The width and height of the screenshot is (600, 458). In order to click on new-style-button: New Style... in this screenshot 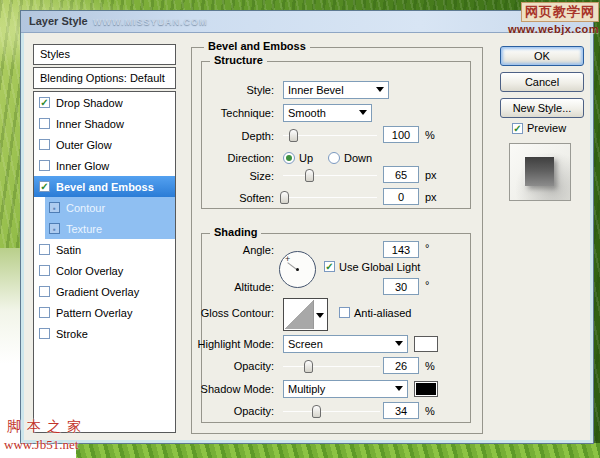, I will do `click(542, 108)`.